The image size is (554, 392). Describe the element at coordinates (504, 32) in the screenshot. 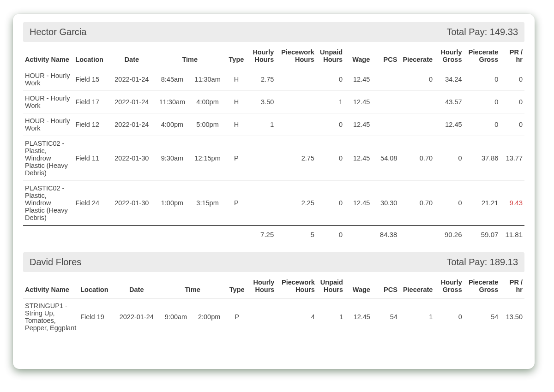

I see `total-pay-value: 149.33` at that location.